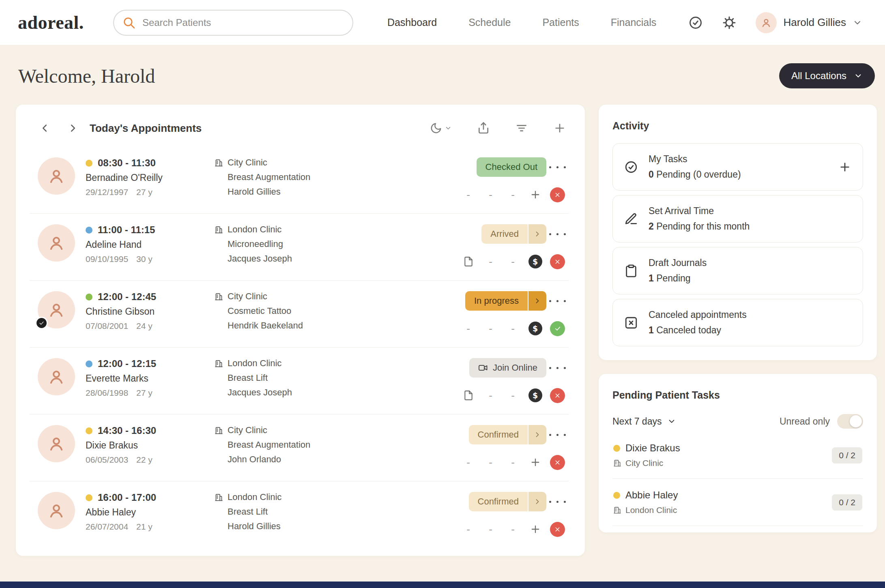  Describe the element at coordinates (45, 128) in the screenshot. I see `previous-day-button` at that location.